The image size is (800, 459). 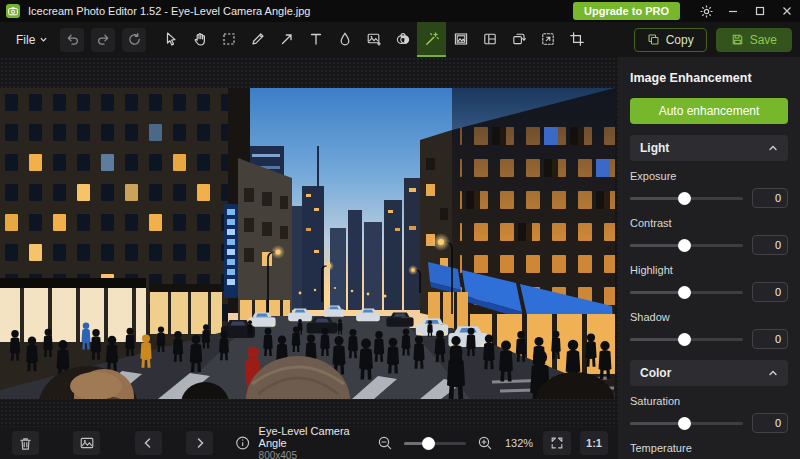 I want to click on pencil-icon, so click(x=258, y=39).